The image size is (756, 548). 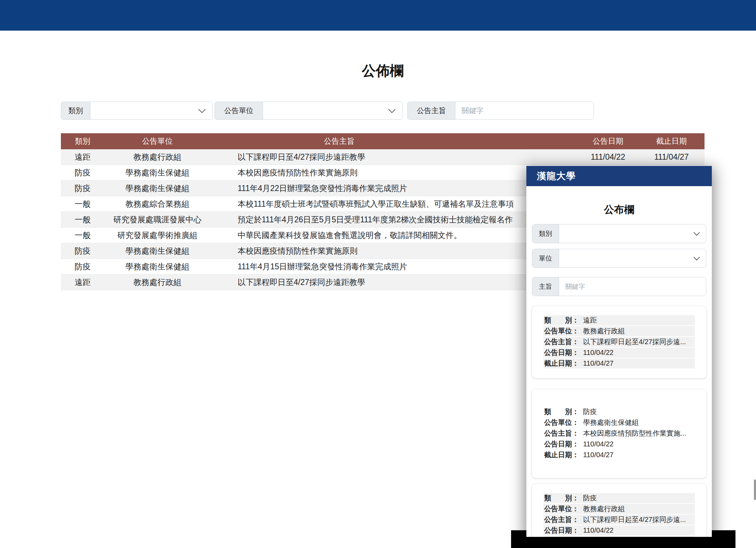 I want to click on overlay-body: 公布欄 類別 單位 主旨 類 別： 遠距, so click(x=619, y=370).